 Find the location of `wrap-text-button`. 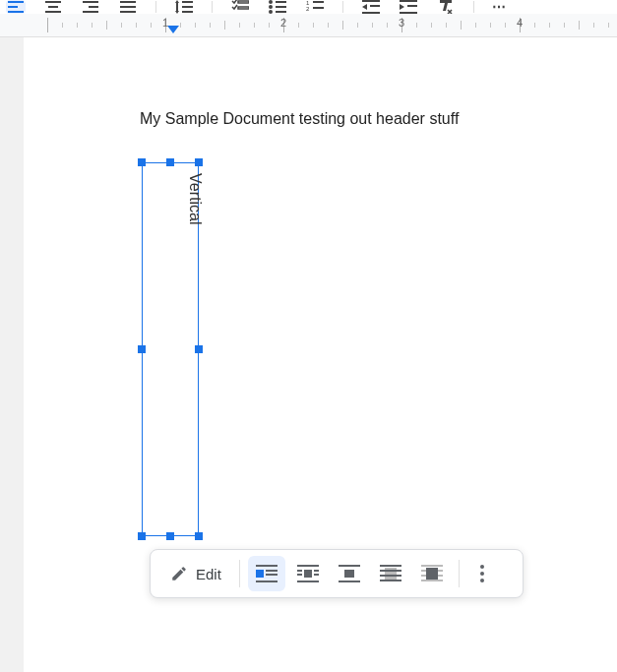

wrap-text-button is located at coordinates (308, 574).